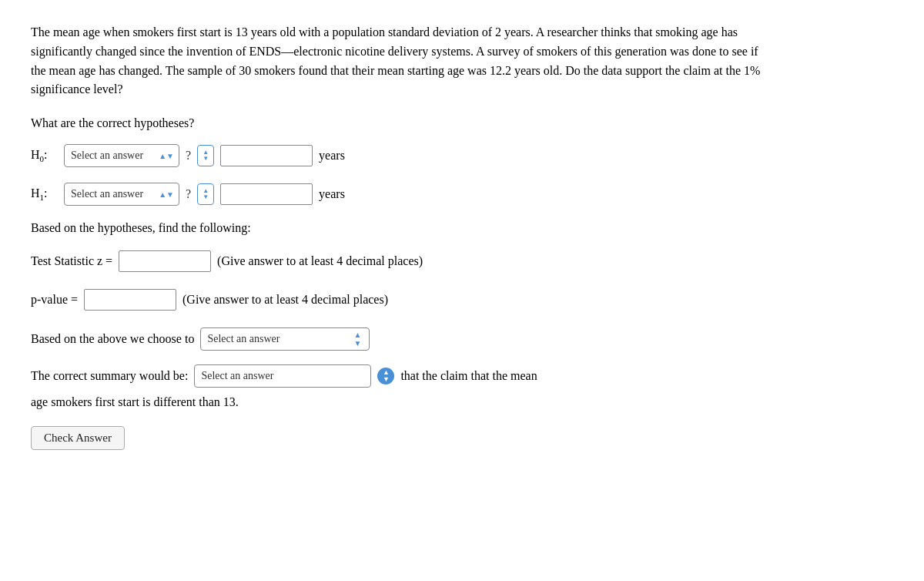 The width and height of the screenshot is (924, 581). I want to click on summary-line2: age smokers first start is different tha…, so click(462, 402).